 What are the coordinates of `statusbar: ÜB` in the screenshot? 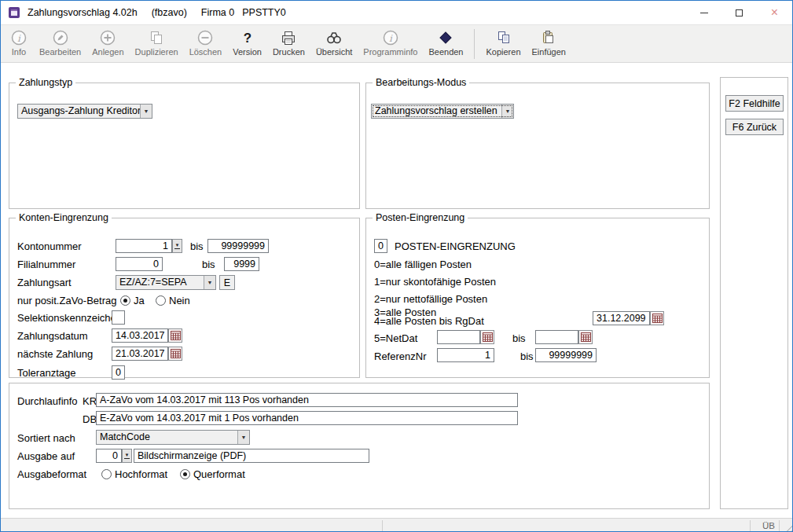 It's located at (397, 525).